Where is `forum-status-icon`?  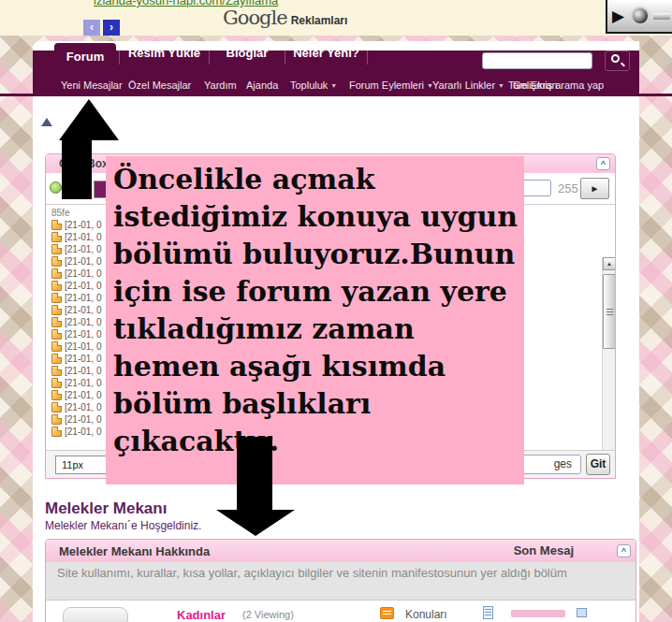
forum-status-icon is located at coordinates (95, 615).